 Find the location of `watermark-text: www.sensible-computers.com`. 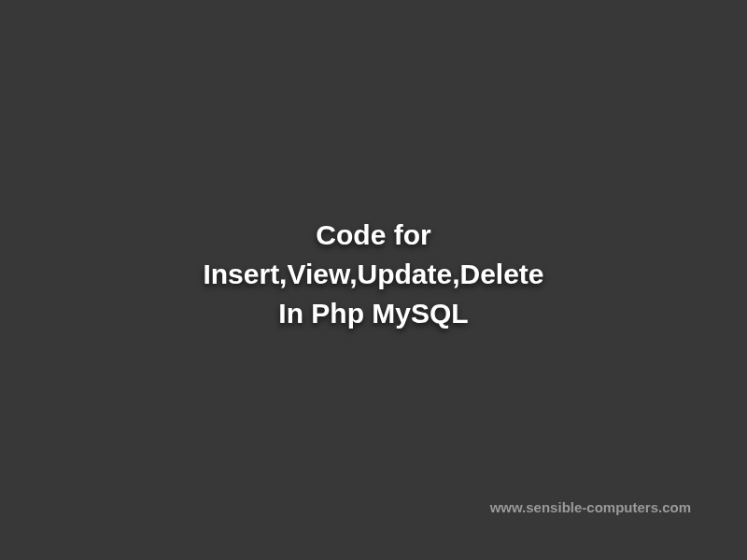

watermark-text: www.sensible-computers.com is located at coordinates (590, 508).